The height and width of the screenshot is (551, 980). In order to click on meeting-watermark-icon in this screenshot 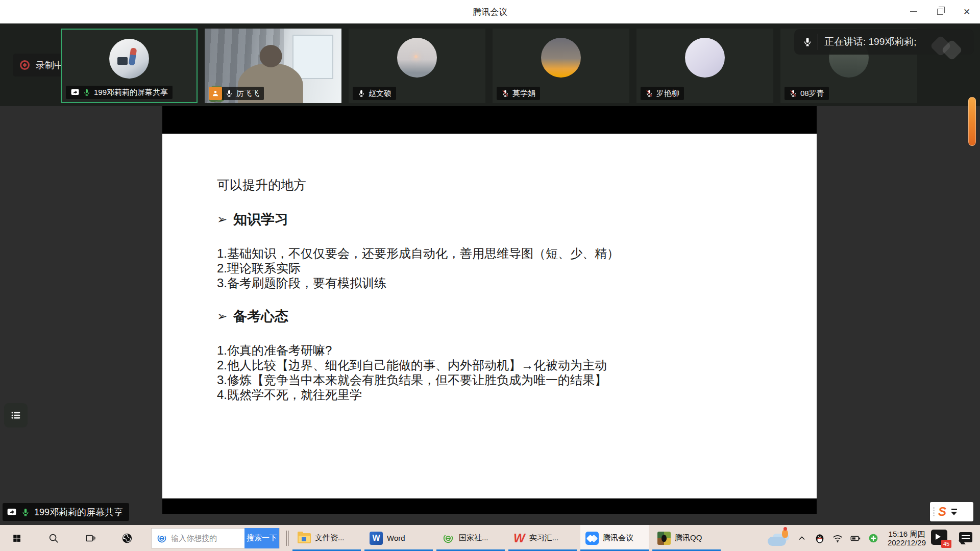, I will do `click(951, 50)`.